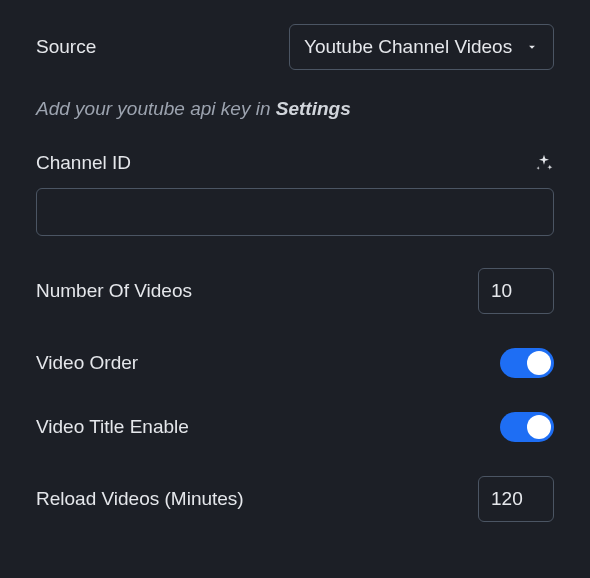 The image size is (590, 578). What do you see at coordinates (295, 212) in the screenshot?
I see `channel-id-input` at bounding box center [295, 212].